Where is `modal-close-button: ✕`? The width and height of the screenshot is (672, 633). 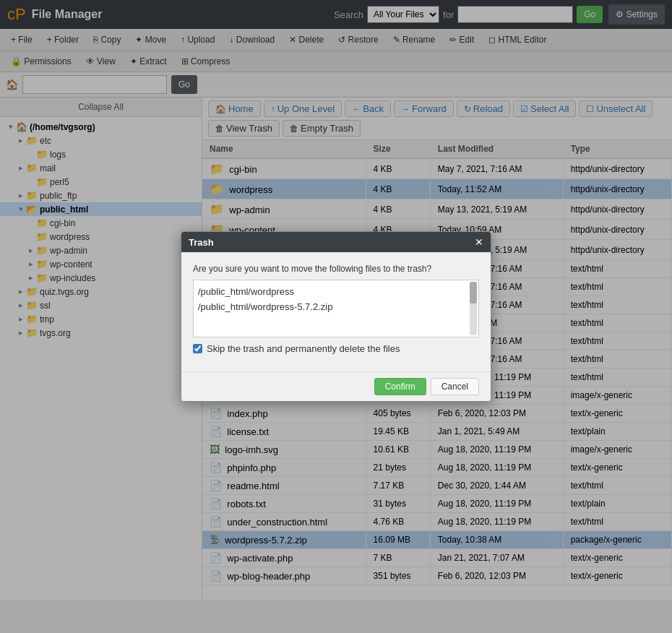 modal-close-button: ✕ is located at coordinates (479, 242).